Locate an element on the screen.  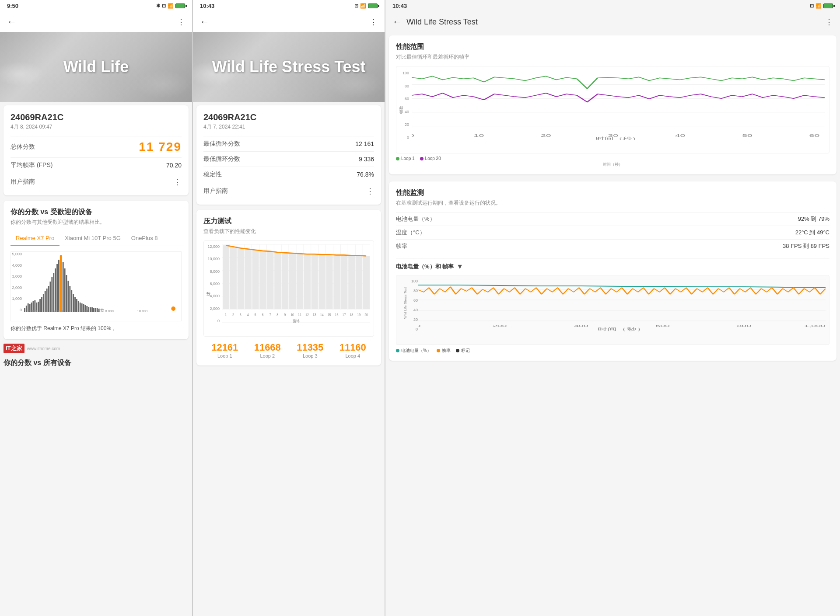
guide-share-icon-1: ⋮ is located at coordinates (178, 182).